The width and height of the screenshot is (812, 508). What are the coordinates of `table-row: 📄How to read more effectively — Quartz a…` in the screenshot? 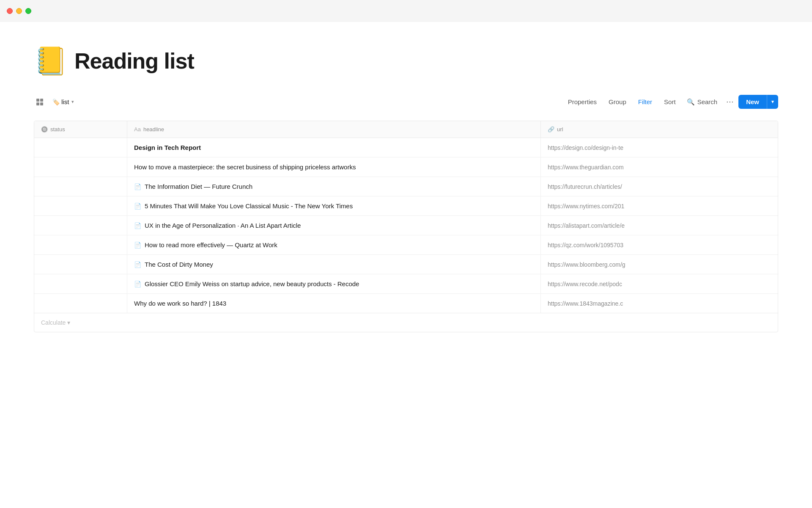 It's located at (406, 245).